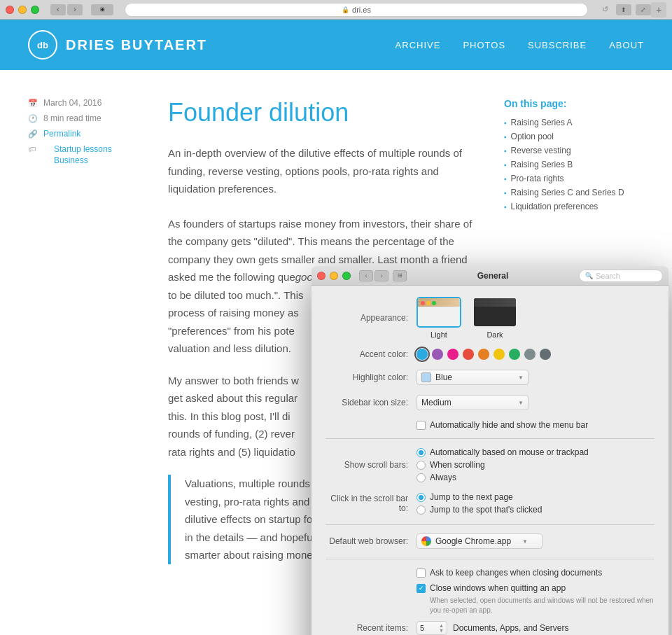 The image size is (672, 635). Describe the element at coordinates (419, 45) in the screenshot. I see `nav-archive: ARCHIVE` at that location.